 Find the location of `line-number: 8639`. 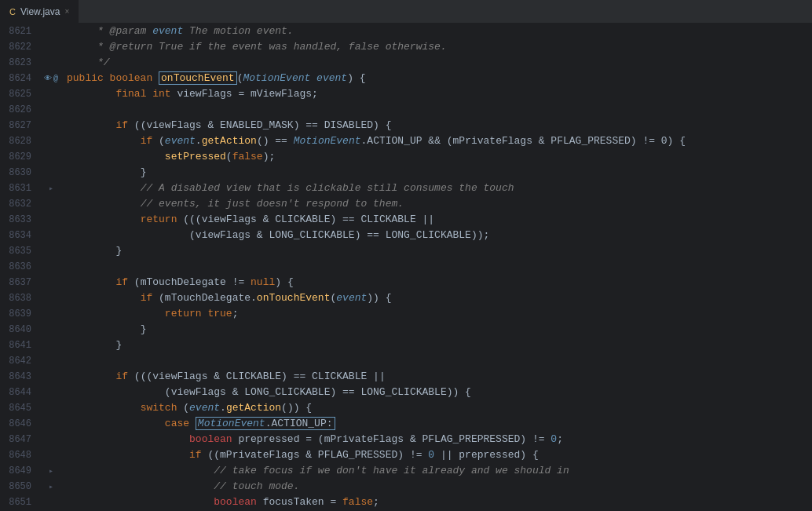

line-number: 8639 is located at coordinates (20, 314).